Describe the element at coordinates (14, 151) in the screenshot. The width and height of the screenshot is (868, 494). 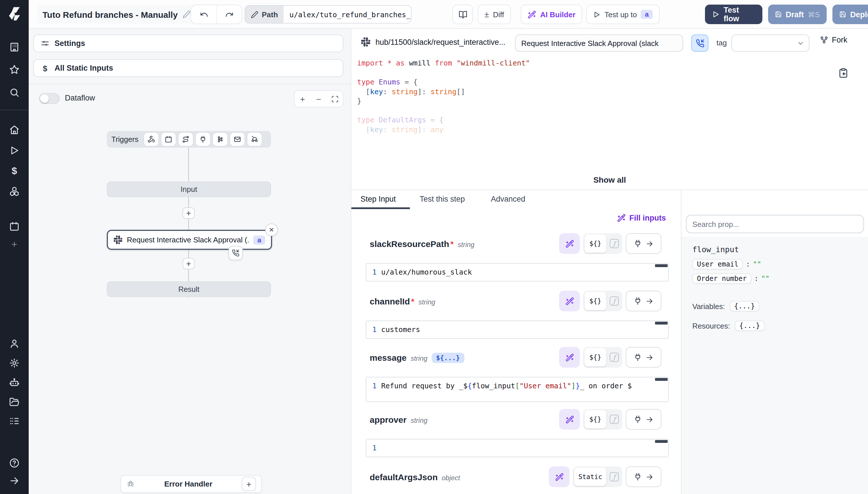
I see `runs-icon` at that location.